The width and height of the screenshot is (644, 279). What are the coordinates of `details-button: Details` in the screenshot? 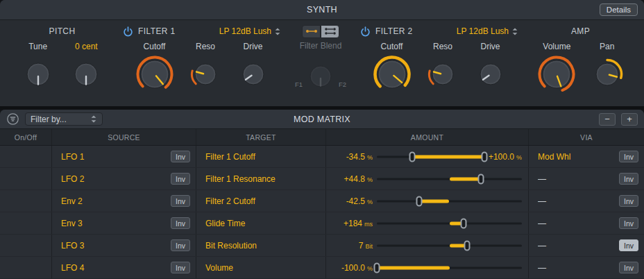 It's located at (619, 10).